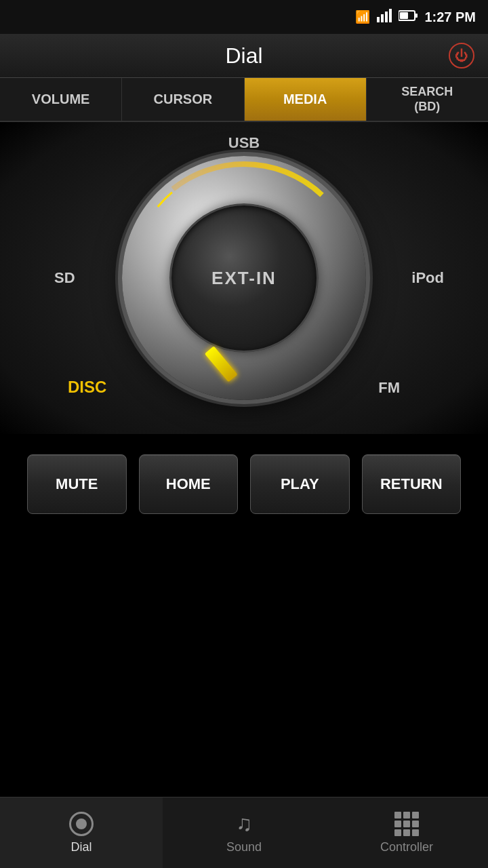 The width and height of the screenshot is (488, 868). I want to click on knob-inner: EXT-IN, so click(244, 278).